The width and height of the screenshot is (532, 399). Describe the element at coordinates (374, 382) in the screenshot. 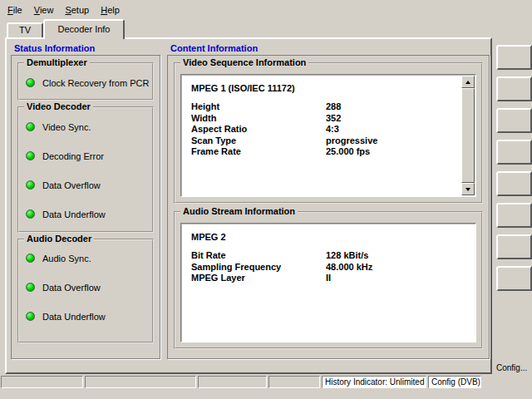

I see `status-history-indicator: History Indicator: Unlimited` at that location.